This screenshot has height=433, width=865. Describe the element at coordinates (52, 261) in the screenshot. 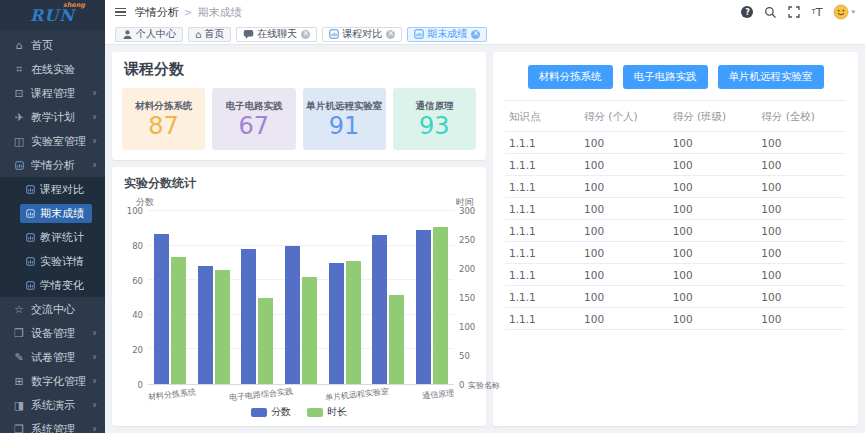

I see `sidebar-item: 实验详情` at that location.